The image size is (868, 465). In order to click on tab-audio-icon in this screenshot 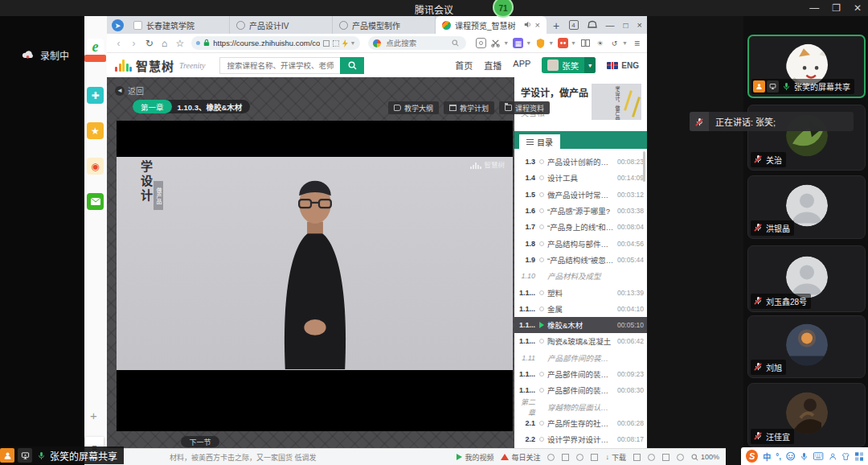, I will do `click(527, 26)`.